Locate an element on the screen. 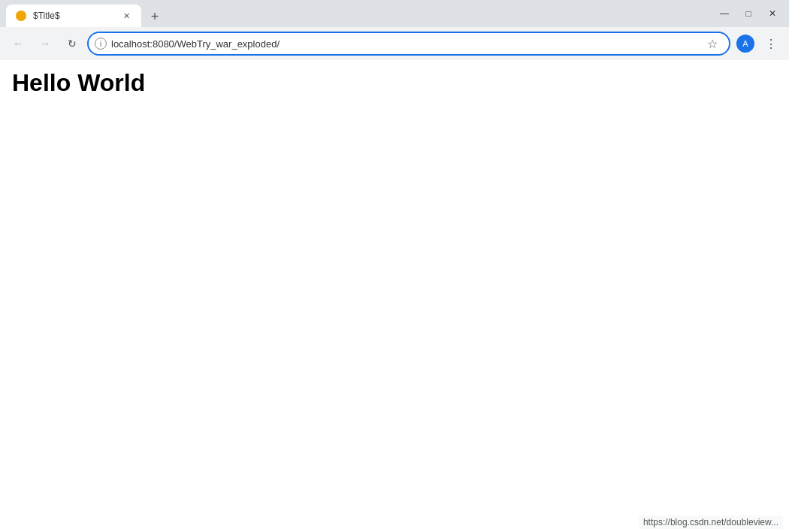  tab-title: $Title$ is located at coordinates (74, 16).